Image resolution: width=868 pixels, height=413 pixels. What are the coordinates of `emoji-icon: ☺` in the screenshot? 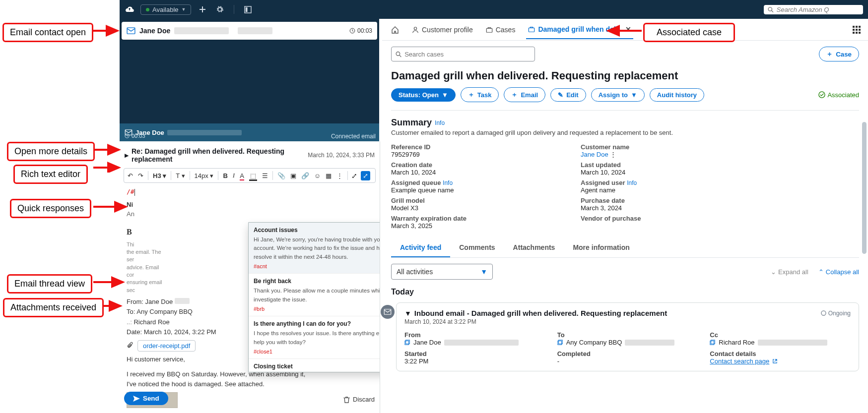 It's located at (318, 176).